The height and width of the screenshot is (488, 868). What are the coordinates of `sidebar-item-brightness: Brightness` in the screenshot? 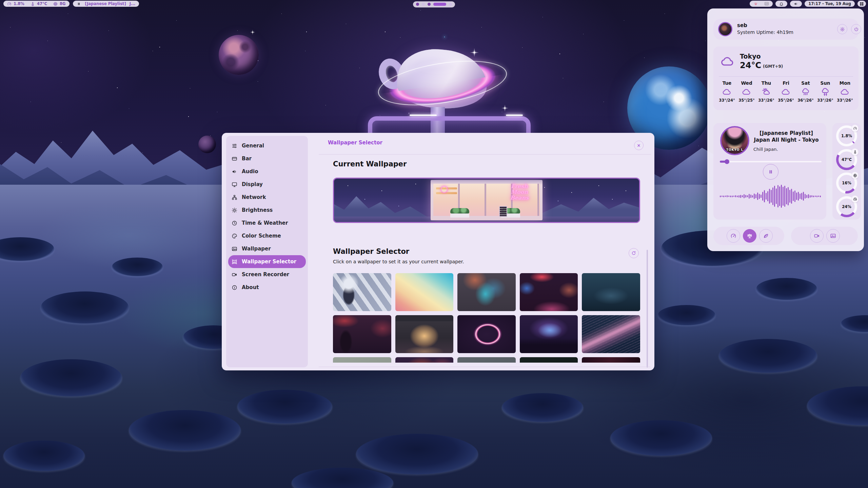 It's located at (267, 210).